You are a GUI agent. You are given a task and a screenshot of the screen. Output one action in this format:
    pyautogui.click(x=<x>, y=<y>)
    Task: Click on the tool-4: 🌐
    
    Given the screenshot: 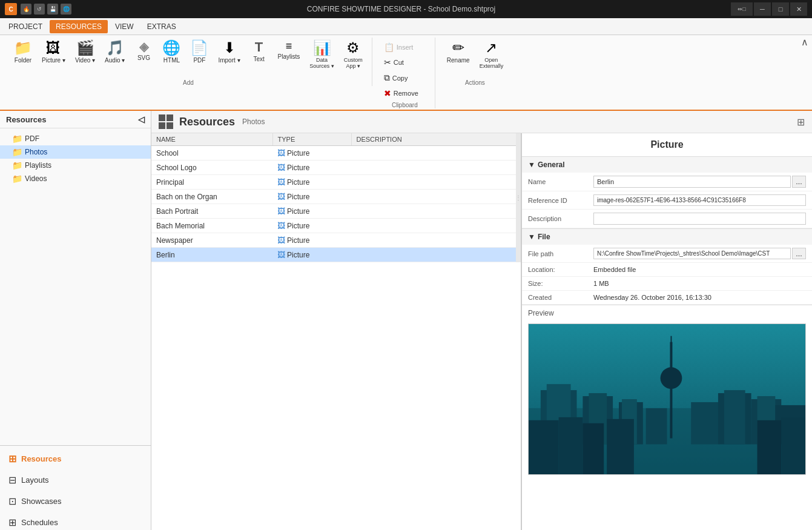 What is the action you would take?
    pyautogui.click(x=66, y=9)
    